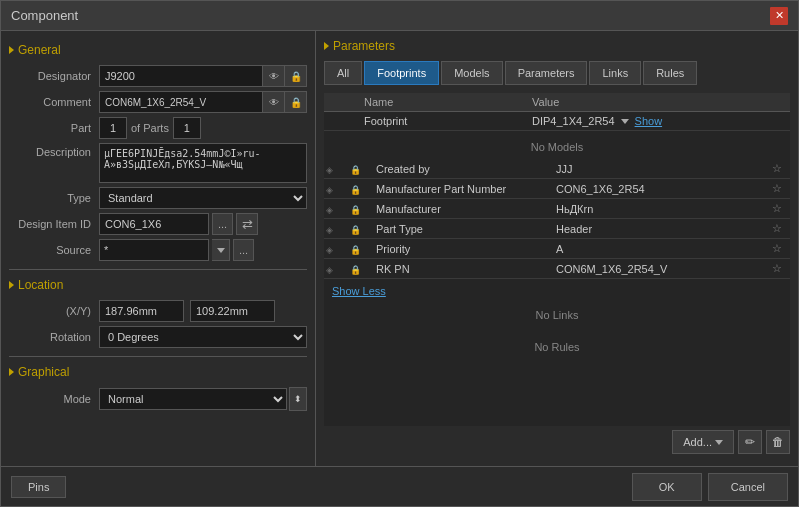 The height and width of the screenshot is (507, 799). Describe the element at coordinates (557, 315) in the screenshot. I see `no-links-label: No Links` at that location.